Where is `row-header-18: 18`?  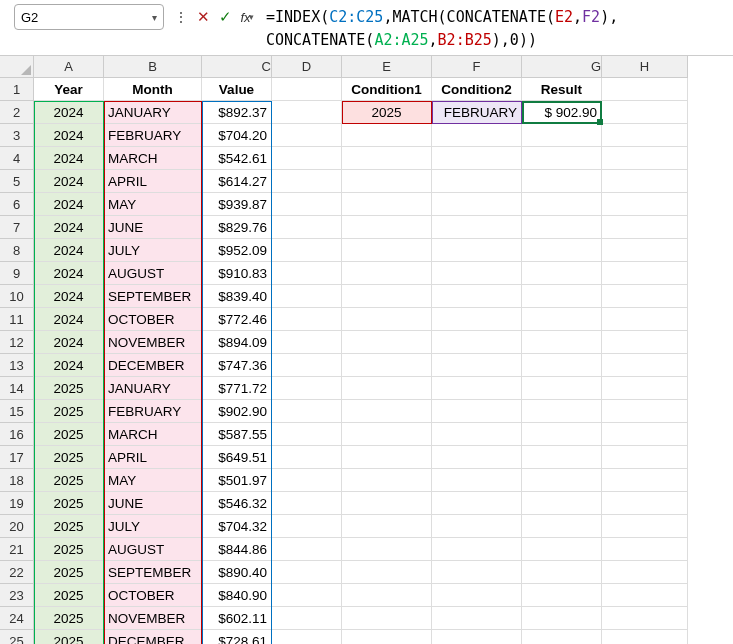 row-header-18: 18 is located at coordinates (17, 480).